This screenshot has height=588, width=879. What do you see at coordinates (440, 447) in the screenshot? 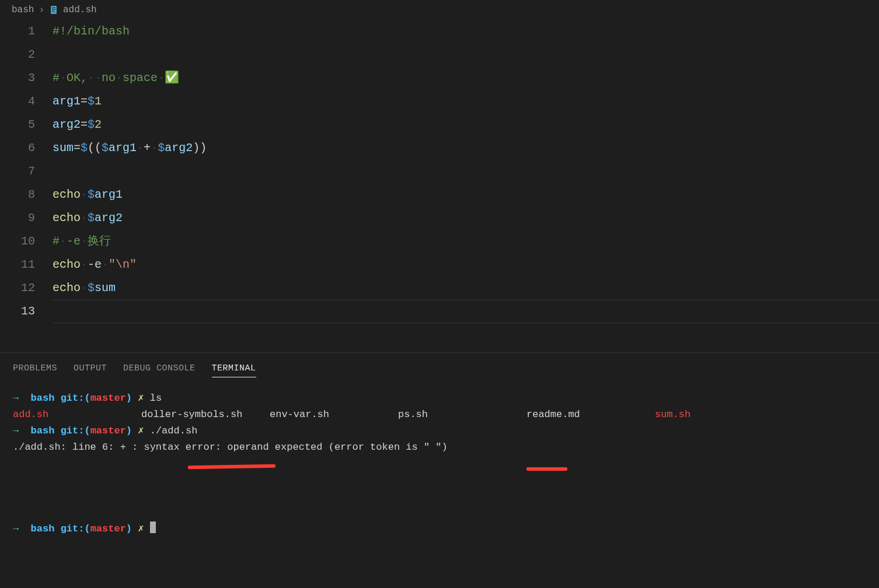
I see `terminal-output: ./add.sh: line 6: + : syntax error: oper…` at bounding box center [440, 447].